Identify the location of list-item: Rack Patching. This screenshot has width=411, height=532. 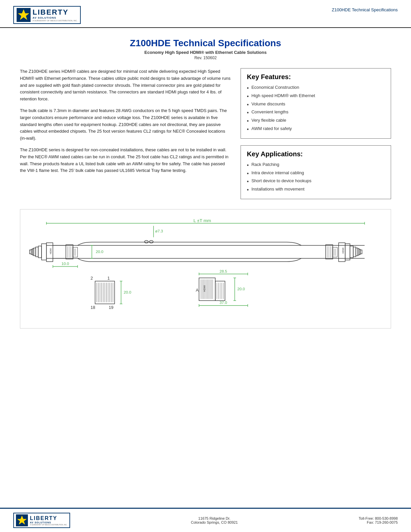
(316, 166).